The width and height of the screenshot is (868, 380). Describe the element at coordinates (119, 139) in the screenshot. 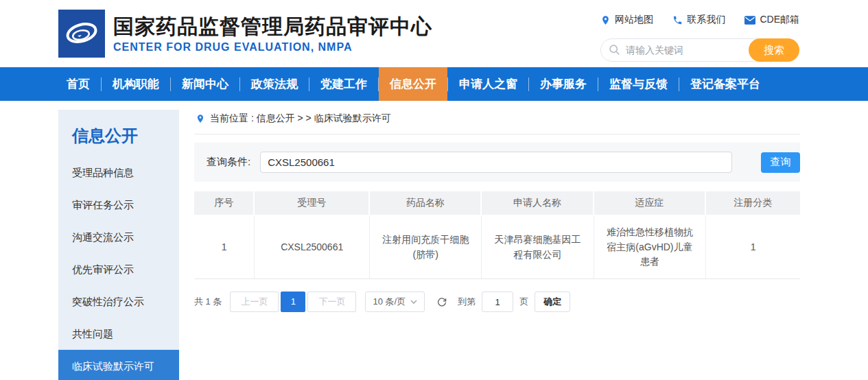

I see `sidebar-title: 信息公开` at that location.